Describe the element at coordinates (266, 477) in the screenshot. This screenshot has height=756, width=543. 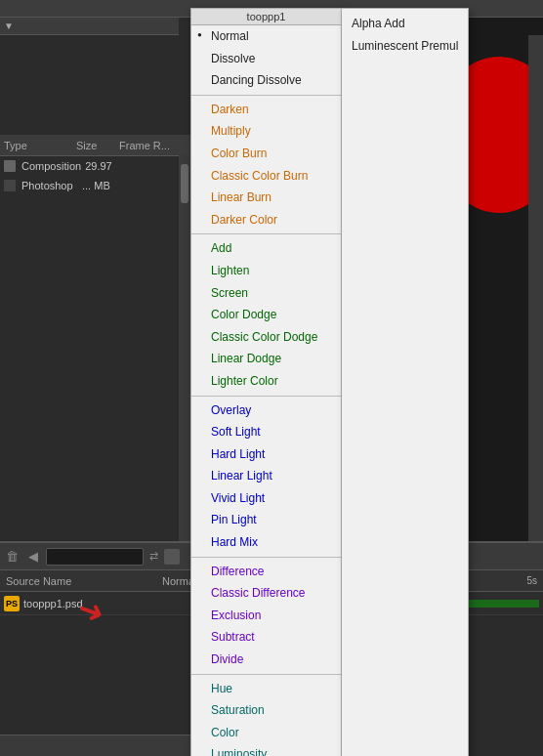
I see `dropdown-group-4: Overlay Soft Light Hard Light Linear Lig…` at that location.